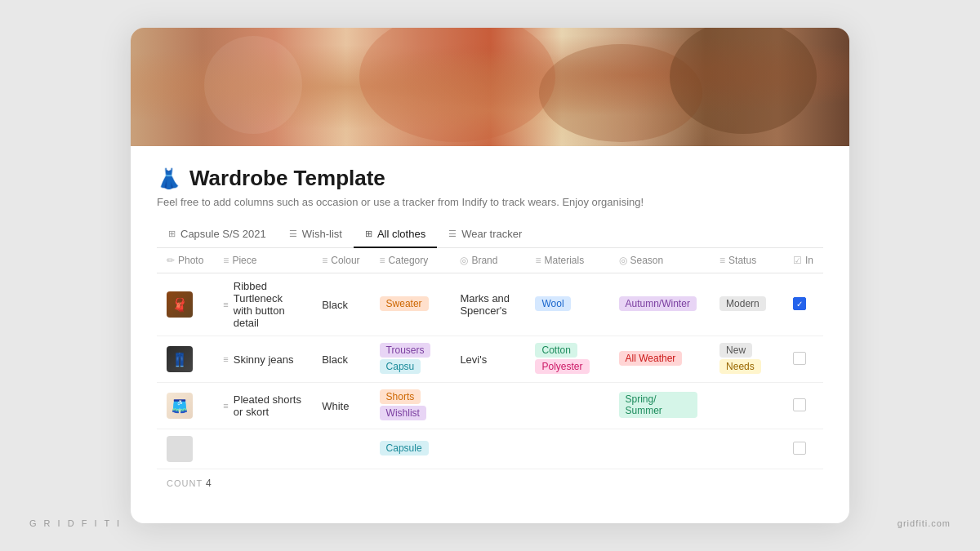 The width and height of the screenshot is (980, 551). What do you see at coordinates (490, 202) in the screenshot?
I see `page-subtitle: Feel free to add columns such as occasio…` at bounding box center [490, 202].